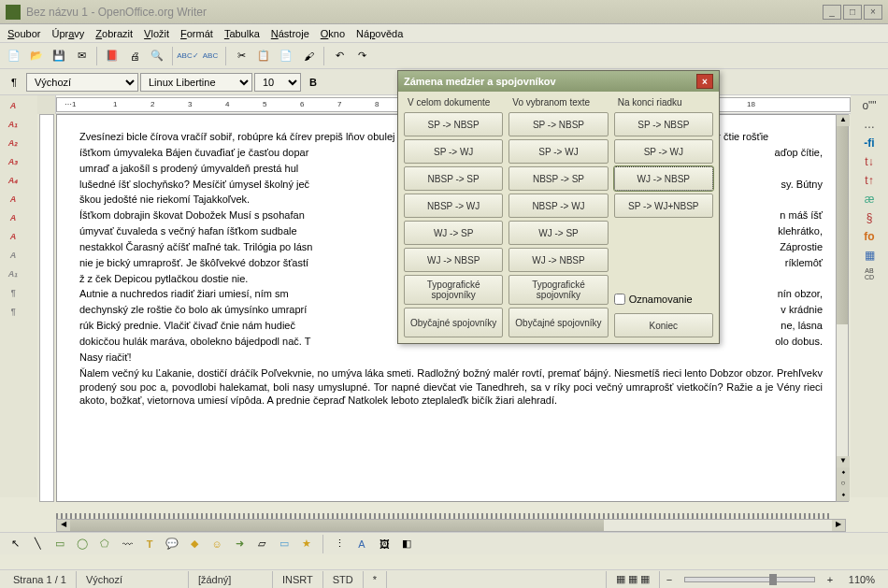 The width and height of the screenshot is (888, 588). I want to click on maximize-button: □, so click(852, 12).